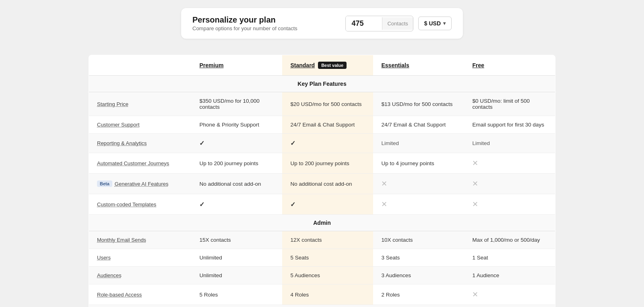  Describe the element at coordinates (364, 23) in the screenshot. I see `contacts-input` at that location.